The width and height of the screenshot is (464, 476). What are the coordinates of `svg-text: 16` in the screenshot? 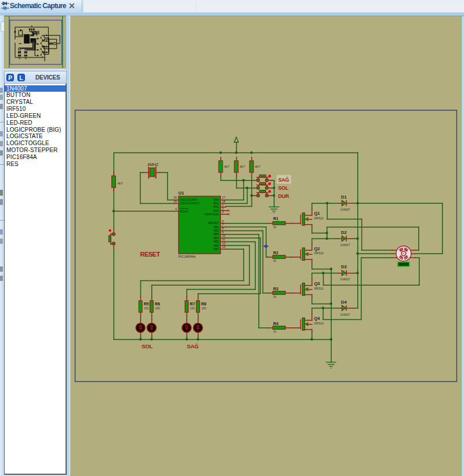 It's located at (175, 197).